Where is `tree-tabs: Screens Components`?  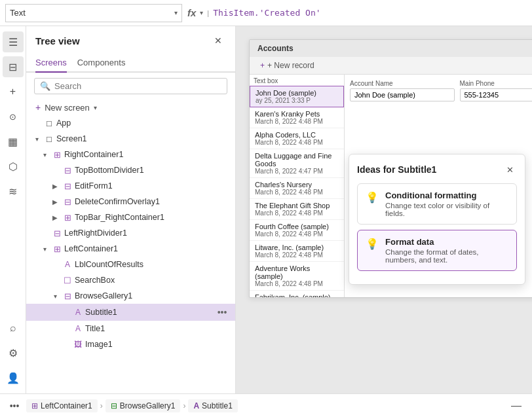 tree-tabs: Screens Components is located at coordinates (131, 63).